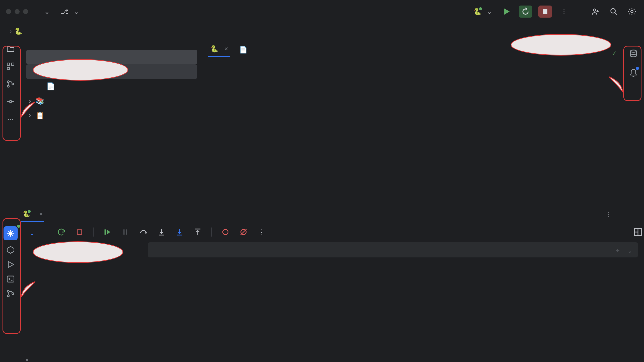 The image size is (644, 362). I want to click on branch-selector: ⎇ ⌄, so click(70, 12).